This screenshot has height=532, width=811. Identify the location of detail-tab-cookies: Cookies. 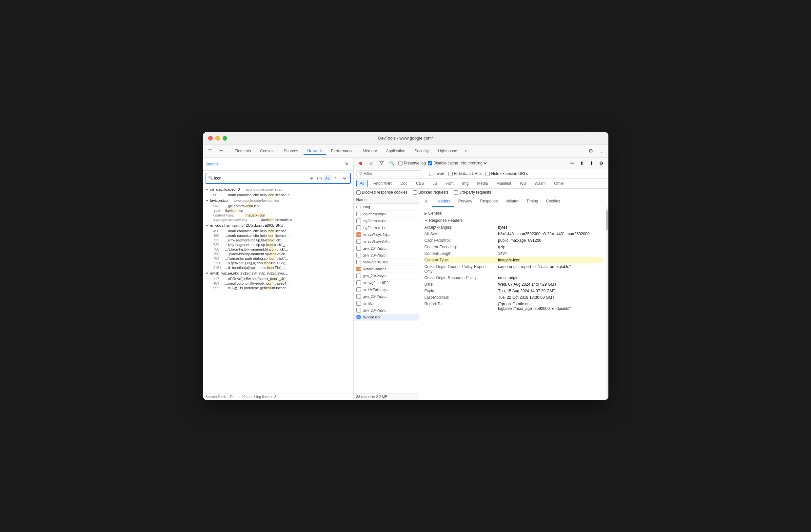
(553, 202).